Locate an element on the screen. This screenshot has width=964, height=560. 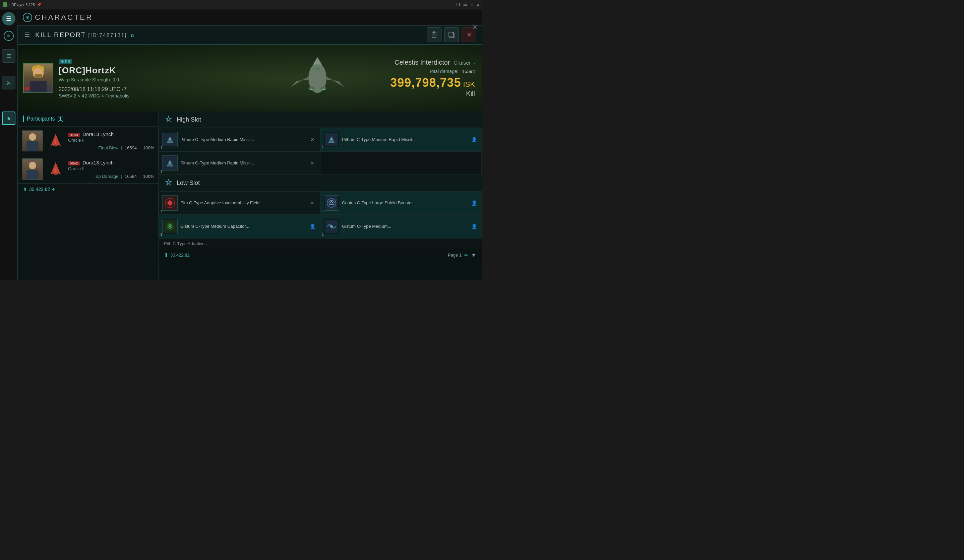
copy-id-btn: ⧉ is located at coordinates (133, 36).